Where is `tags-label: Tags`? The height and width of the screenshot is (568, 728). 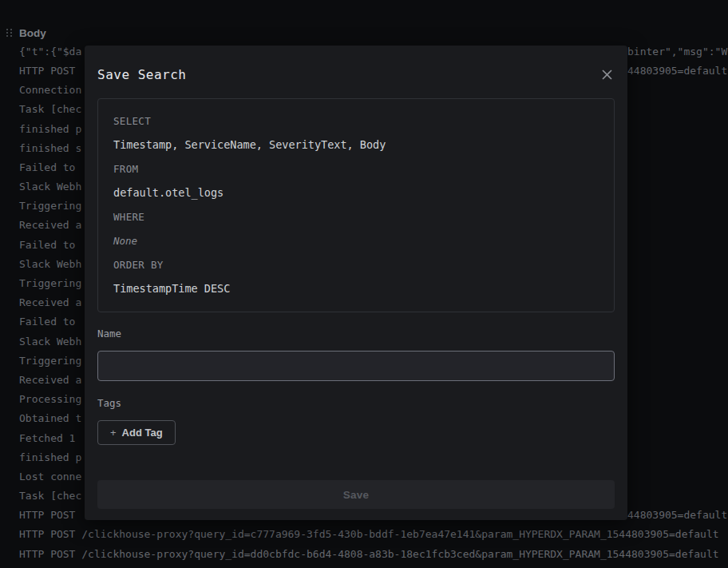
tags-label: Tags is located at coordinates (356, 403).